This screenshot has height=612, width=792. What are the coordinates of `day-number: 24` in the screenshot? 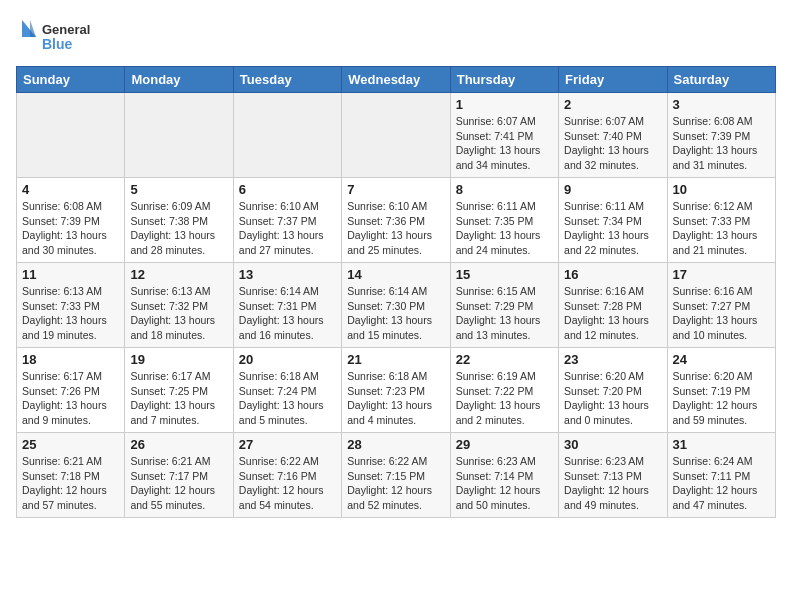 It's located at (722, 360).